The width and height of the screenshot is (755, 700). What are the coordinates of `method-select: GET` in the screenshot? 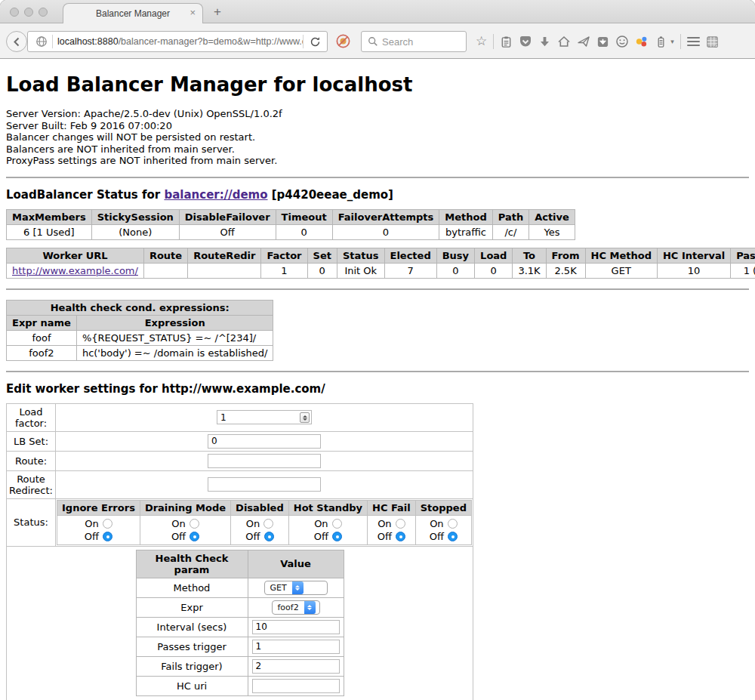 It's located at (296, 587).